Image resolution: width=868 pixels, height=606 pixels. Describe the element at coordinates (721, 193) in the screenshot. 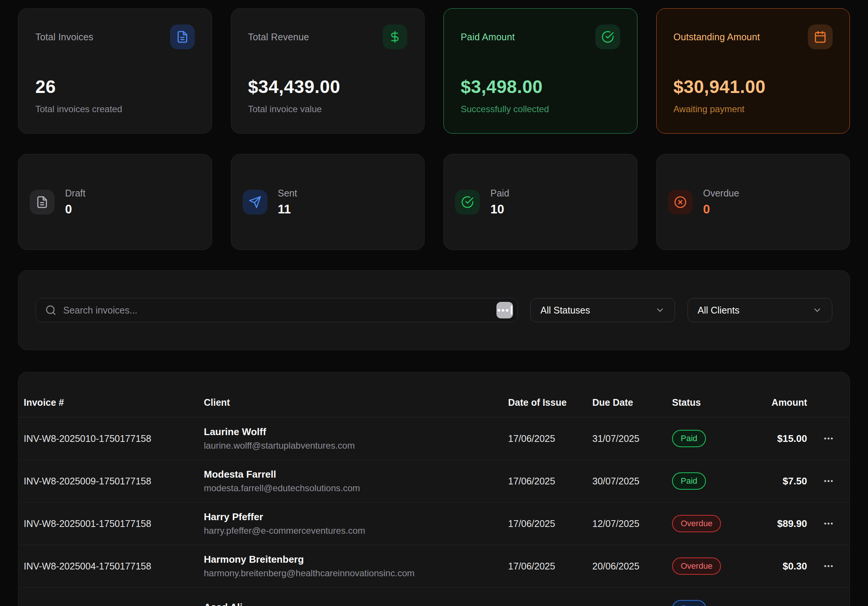

I see `status-label: Overdue` at that location.